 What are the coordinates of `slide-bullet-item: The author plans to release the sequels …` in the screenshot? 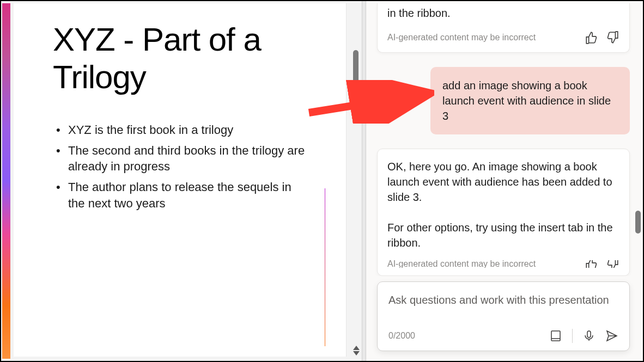 It's located at (180, 195).